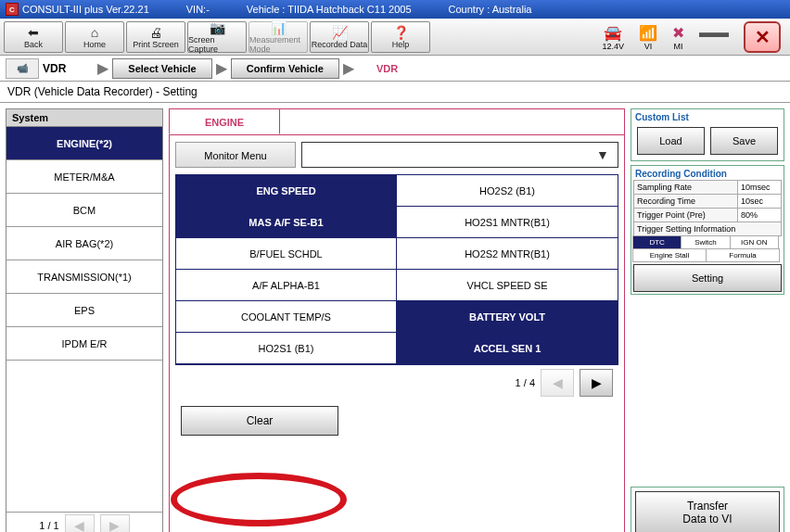  What do you see at coordinates (705, 243) in the screenshot?
I see `trigger-cell: Switch` at bounding box center [705, 243].